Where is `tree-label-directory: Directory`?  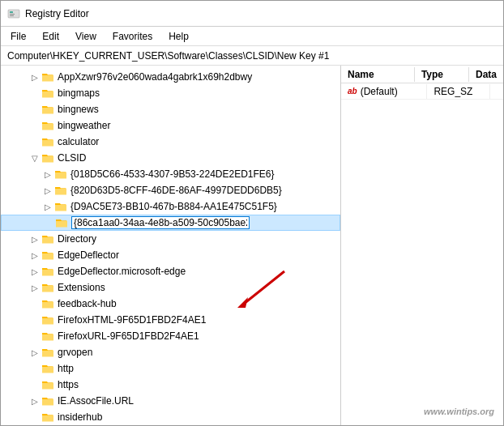
tree-label-directory: Directory is located at coordinates (77, 239).